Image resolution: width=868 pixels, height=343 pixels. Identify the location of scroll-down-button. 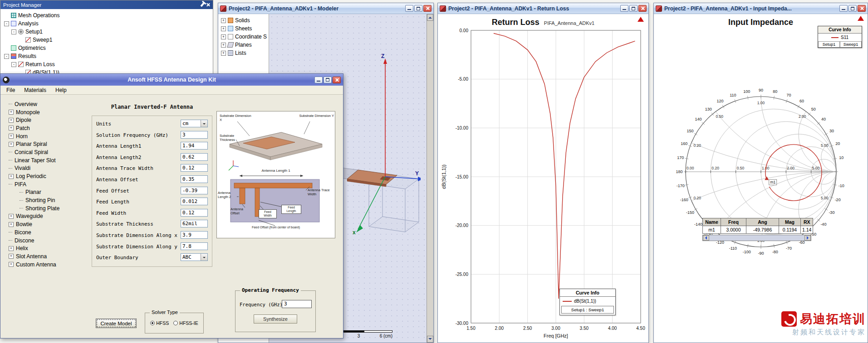
(430, 339).